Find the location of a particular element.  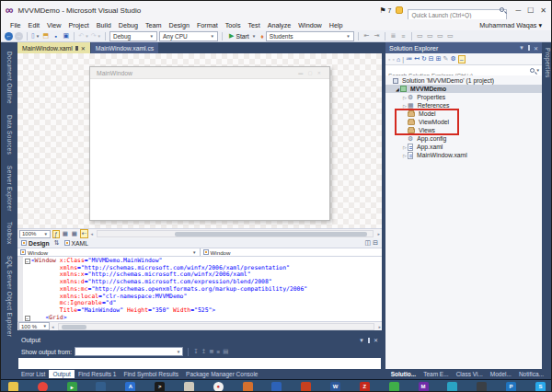

tab-toolbox: Toolbox is located at coordinates (9, 234).